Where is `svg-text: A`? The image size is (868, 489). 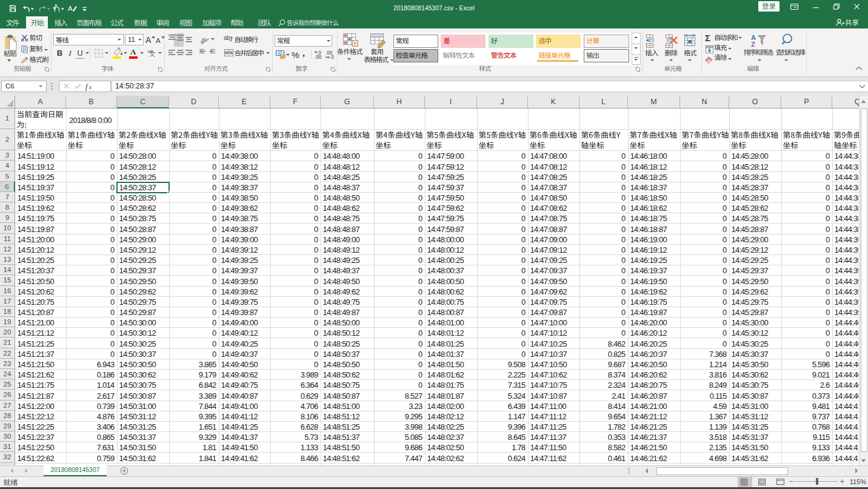 svg-text: A is located at coordinates (70, 8).